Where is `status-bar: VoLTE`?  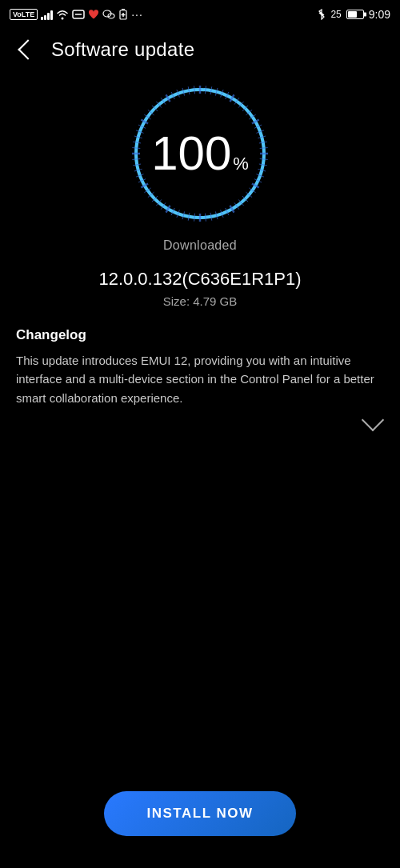
status-bar: VoLTE is located at coordinates (200, 14).